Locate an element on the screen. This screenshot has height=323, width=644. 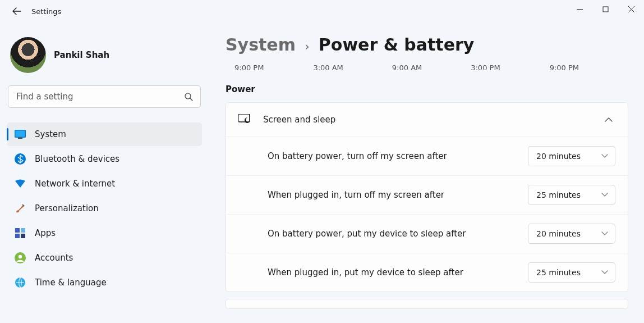
search-input is located at coordinates (104, 97).